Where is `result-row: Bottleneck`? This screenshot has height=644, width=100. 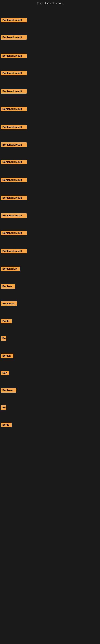
result-row: Bottleneck is located at coordinates (9, 304).